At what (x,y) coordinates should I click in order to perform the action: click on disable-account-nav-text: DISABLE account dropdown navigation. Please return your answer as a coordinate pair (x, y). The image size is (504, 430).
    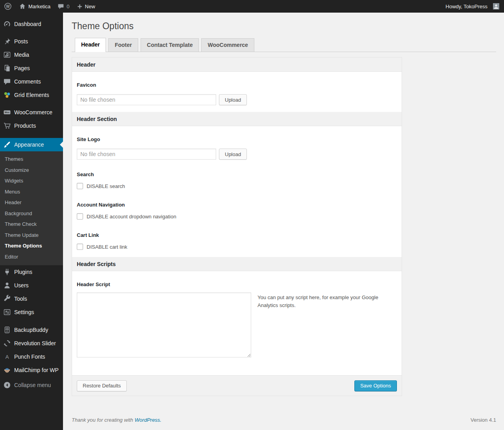
    Looking at the image, I should click on (132, 217).